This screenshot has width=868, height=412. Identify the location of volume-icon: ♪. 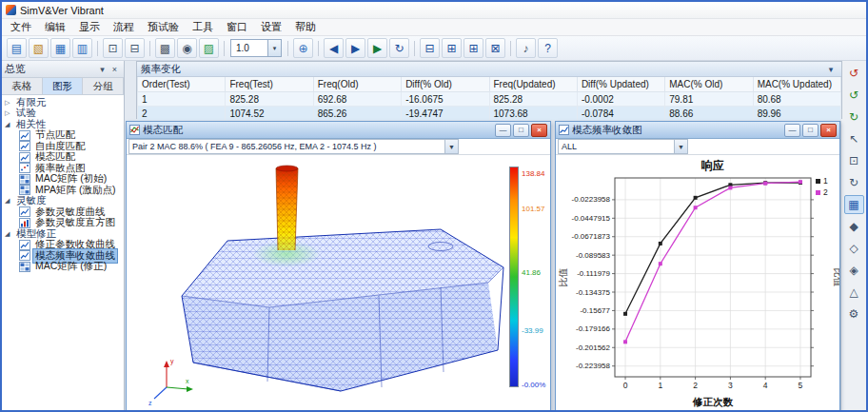
(525, 48).